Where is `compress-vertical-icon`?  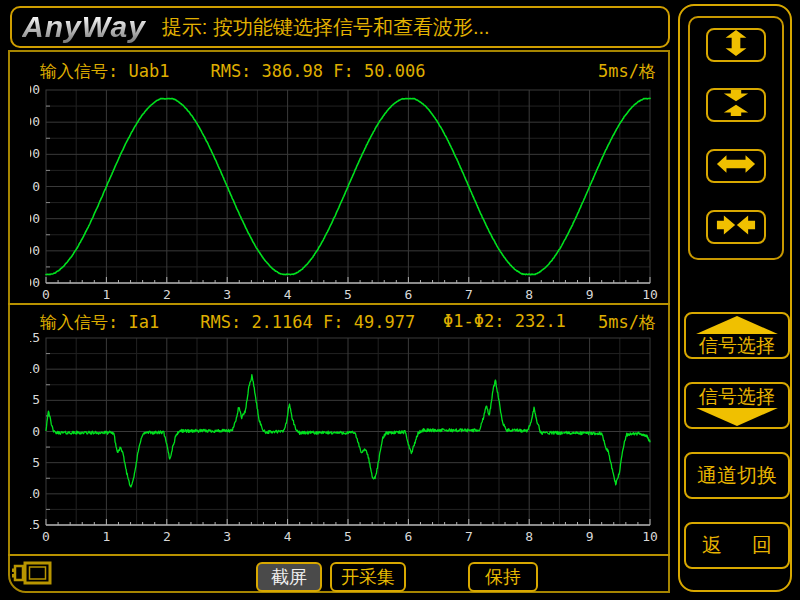 compress-vertical-icon is located at coordinates (736, 105).